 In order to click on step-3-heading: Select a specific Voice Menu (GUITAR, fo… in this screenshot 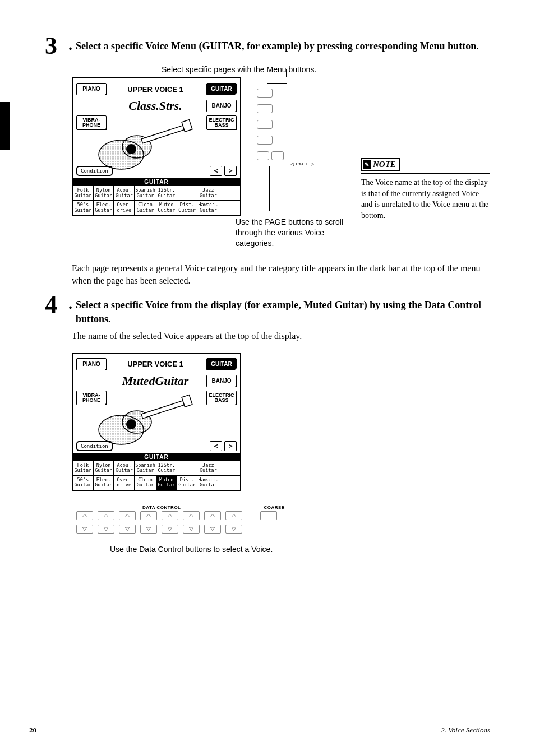, I will do `click(277, 43)`.